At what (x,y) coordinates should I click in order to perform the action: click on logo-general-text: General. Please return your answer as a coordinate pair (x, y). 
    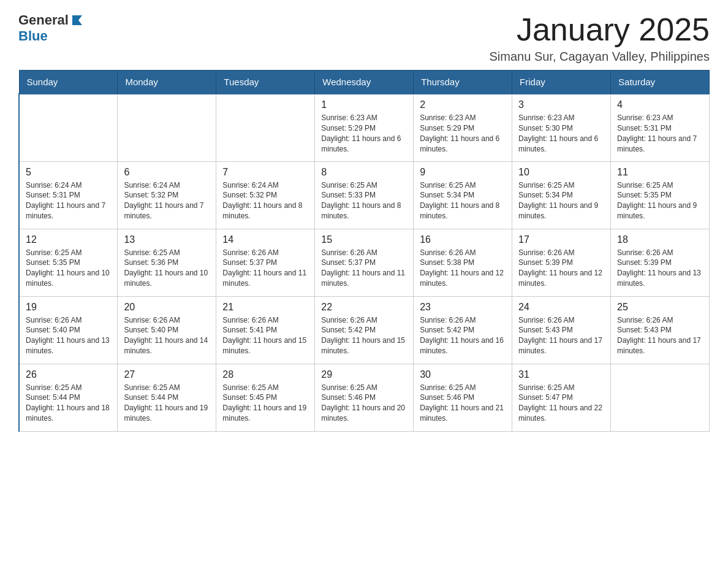
    Looking at the image, I should click on (44, 20).